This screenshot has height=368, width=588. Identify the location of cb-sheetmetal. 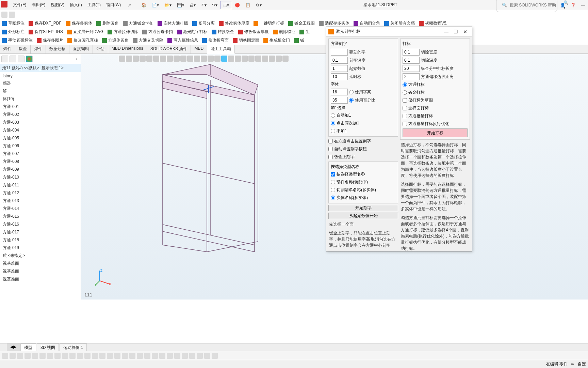
(331, 157).